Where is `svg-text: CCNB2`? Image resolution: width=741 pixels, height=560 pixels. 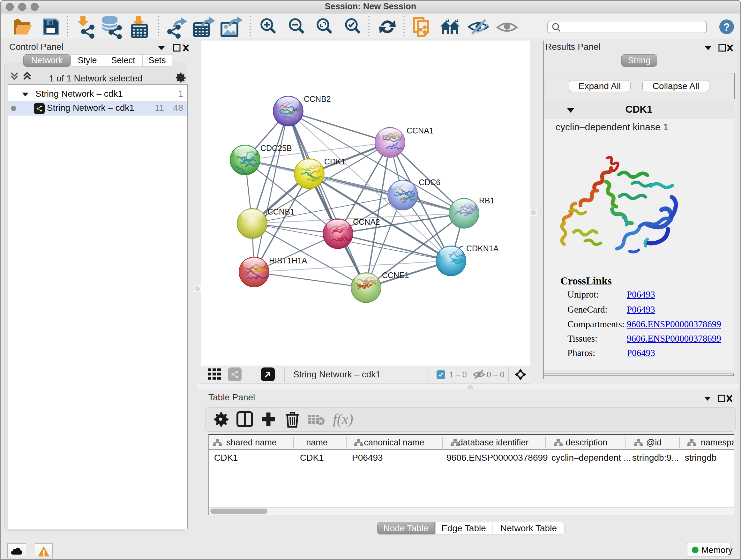 svg-text: CCNB2 is located at coordinates (318, 99).